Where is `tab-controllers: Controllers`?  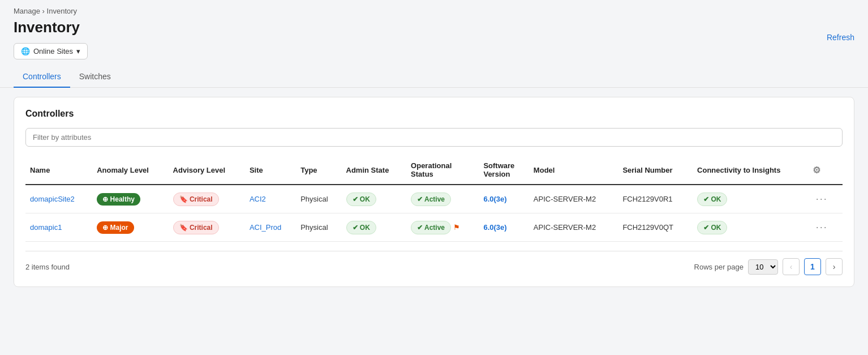
tab-controllers: Controllers is located at coordinates (42, 77).